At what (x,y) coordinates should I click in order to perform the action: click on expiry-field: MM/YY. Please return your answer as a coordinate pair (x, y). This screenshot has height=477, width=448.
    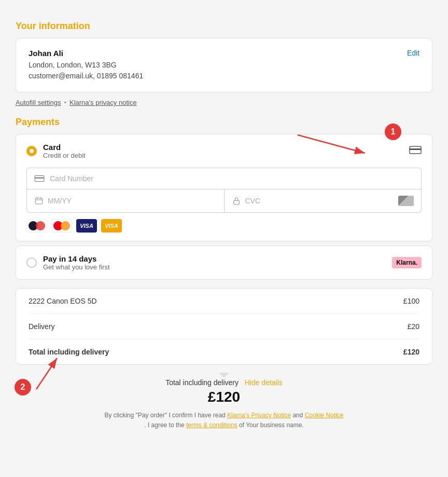
    Looking at the image, I should click on (125, 201).